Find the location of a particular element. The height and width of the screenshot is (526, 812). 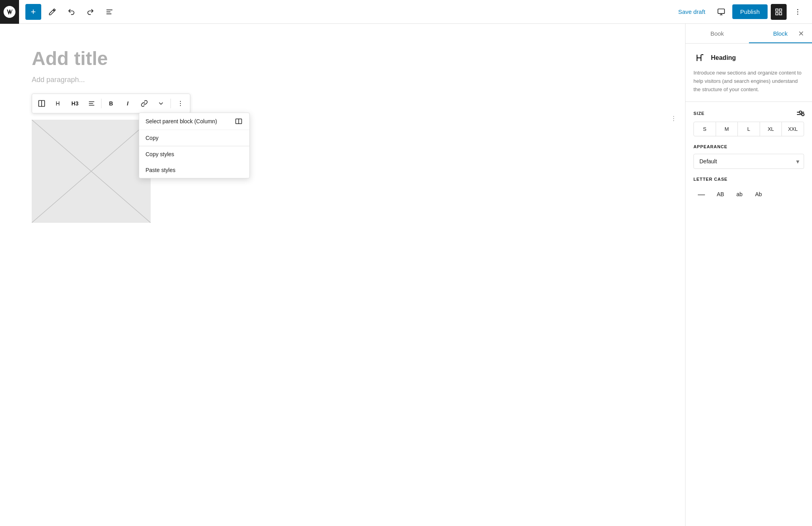

letter-case-capitalize-button: Ab is located at coordinates (758, 194).